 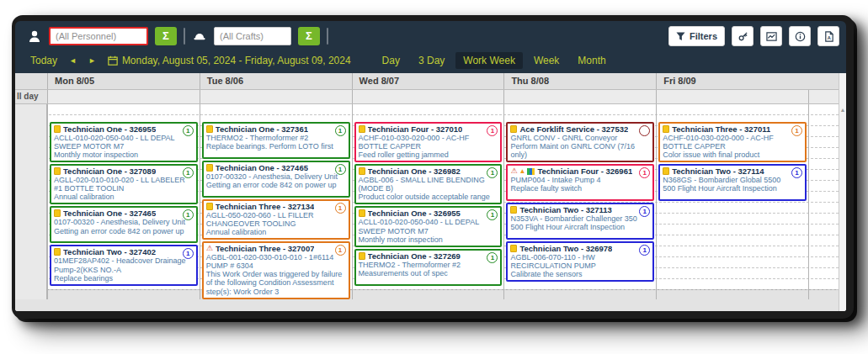 What do you see at coordinates (717, 172) in the screenshot?
I see `card-title: Technician Two - 327114` at bounding box center [717, 172].